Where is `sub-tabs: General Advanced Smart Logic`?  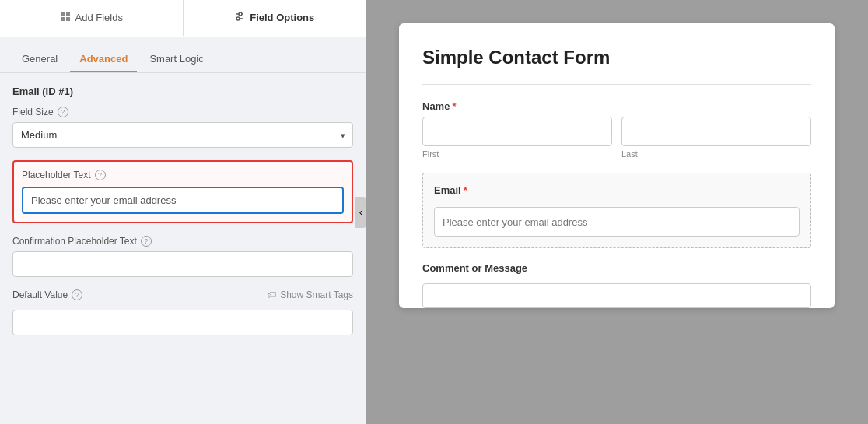
sub-tabs: General Advanced Smart Logic is located at coordinates (183, 55).